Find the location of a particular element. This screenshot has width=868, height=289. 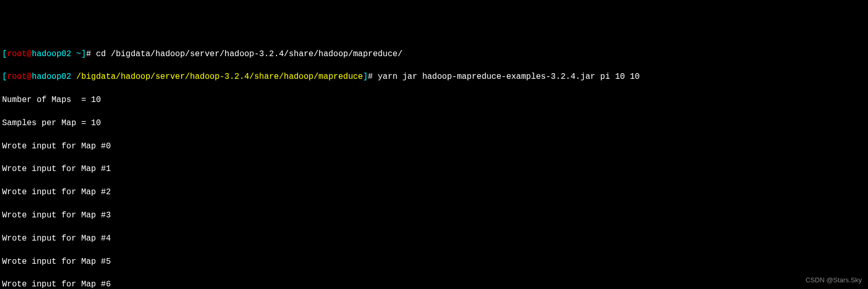

output-line: Wrote input for Map #1 is located at coordinates (434, 169).